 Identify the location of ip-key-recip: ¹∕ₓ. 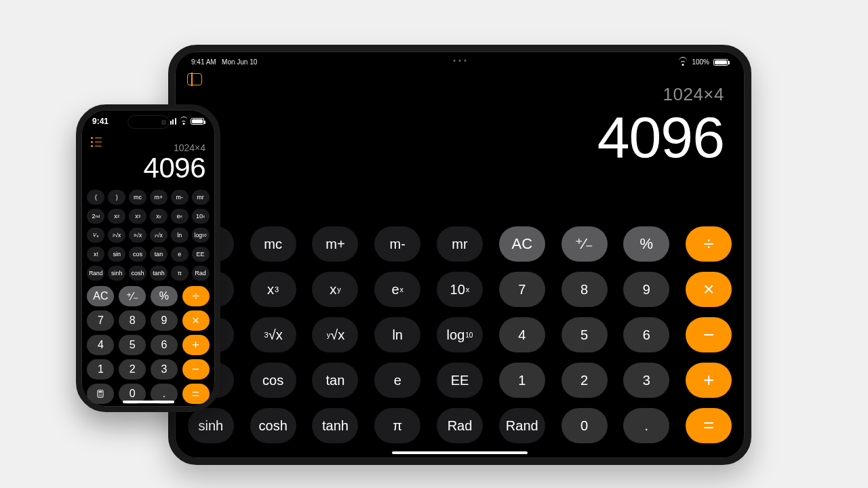
(96, 235).